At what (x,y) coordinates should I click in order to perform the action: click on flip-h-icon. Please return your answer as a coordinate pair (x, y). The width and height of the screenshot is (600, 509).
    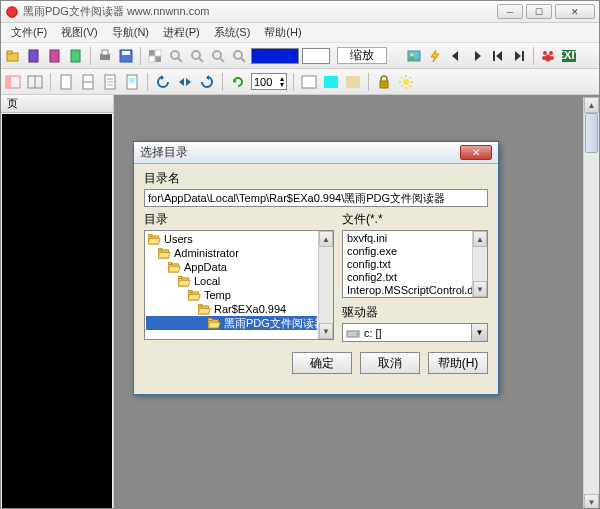
    Looking at the image, I should click on (185, 82).